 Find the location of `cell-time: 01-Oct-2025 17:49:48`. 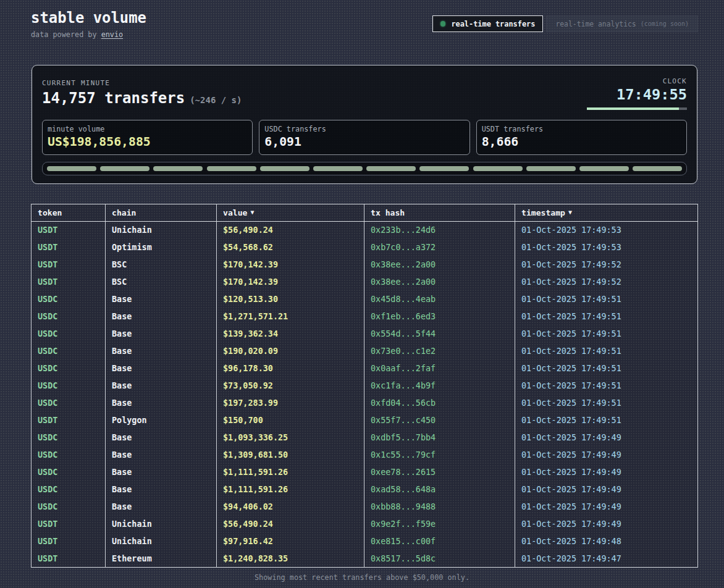

cell-time: 01-Oct-2025 17:49:48 is located at coordinates (607, 542).